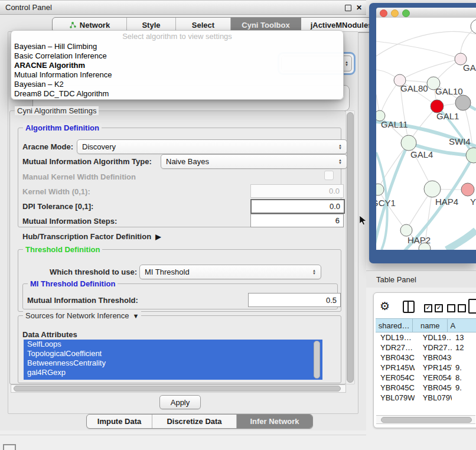  I want to click on node-hap2, so click(406, 230).